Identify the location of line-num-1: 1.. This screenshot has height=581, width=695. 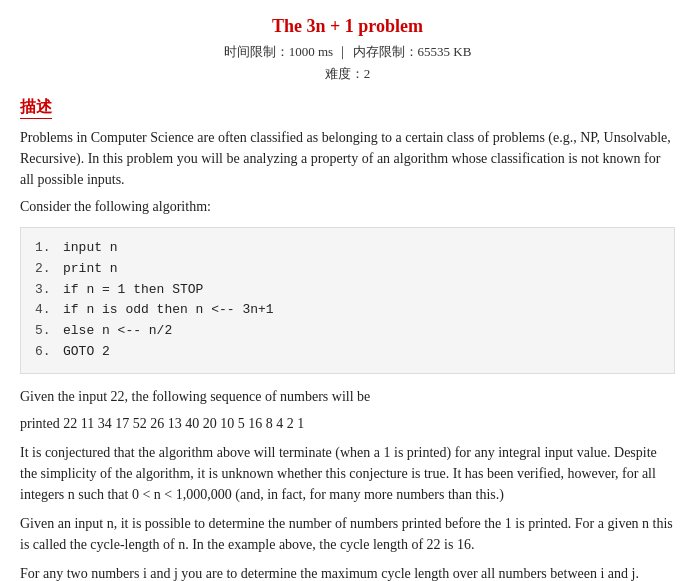
(49, 248).